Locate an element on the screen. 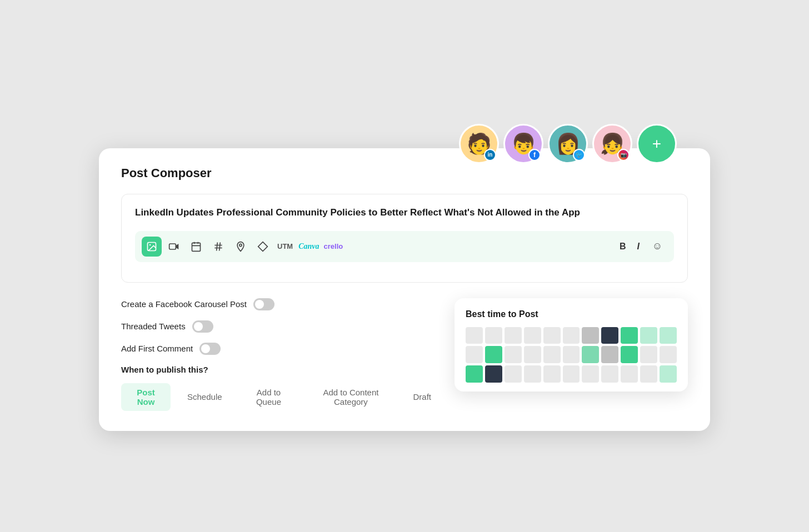  diamond-icon is located at coordinates (263, 247).